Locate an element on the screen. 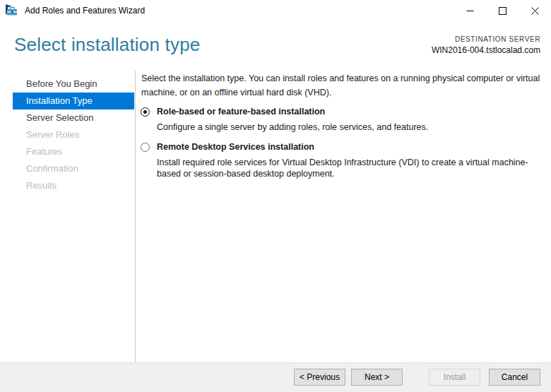 The width and height of the screenshot is (551, 392). radio-role-based-label: Role-based or feature-based installation is located at coordinates (241, 112).